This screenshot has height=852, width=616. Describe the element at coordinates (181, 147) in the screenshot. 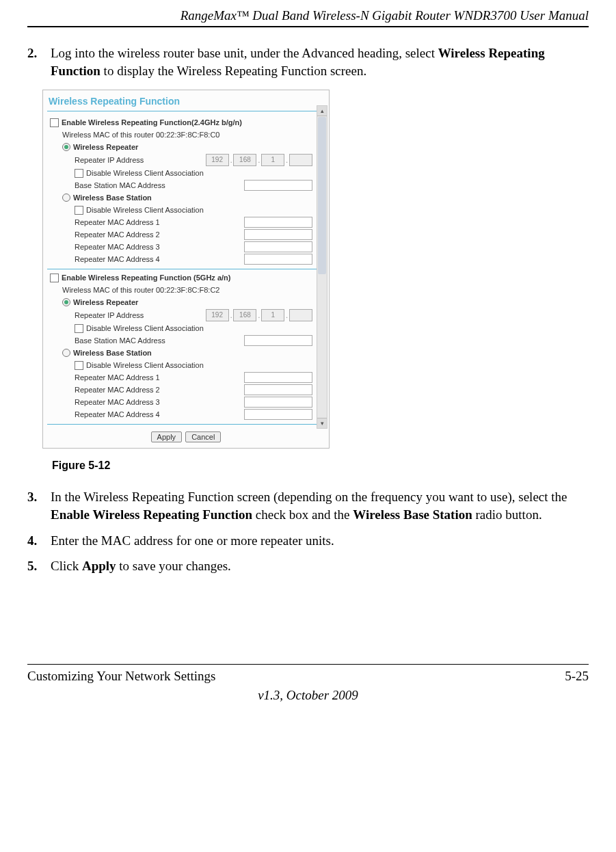

I see `repeater-radio-24-row: Wireless Repeater` at that location.